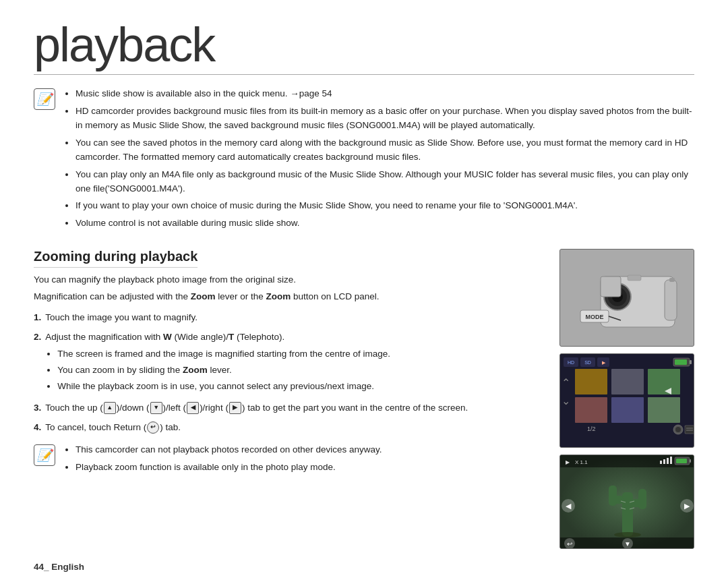  What do you see at coordinates (588, 363) in the screenshot?
I see `svg-text: SD` at bounding box center [588, 363].